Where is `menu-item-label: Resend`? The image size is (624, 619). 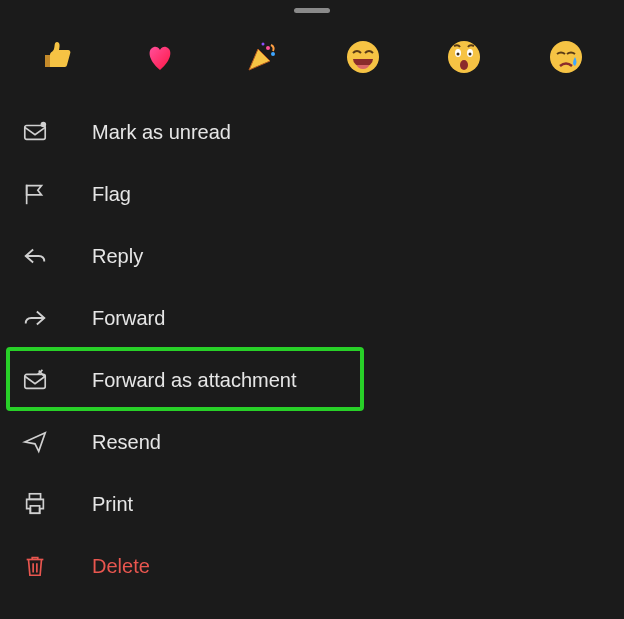 menu-item-label: Resend is located at coordinates (126, 442).